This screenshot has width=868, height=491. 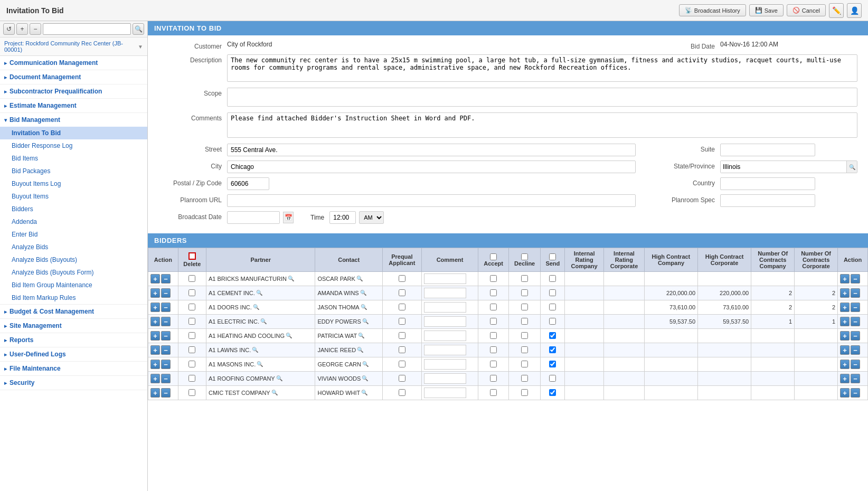 What do you see at coordinates (836, 11) in the screenshot?
I see `edit-icon-button: ✏️` at bounding box center [836, 11].